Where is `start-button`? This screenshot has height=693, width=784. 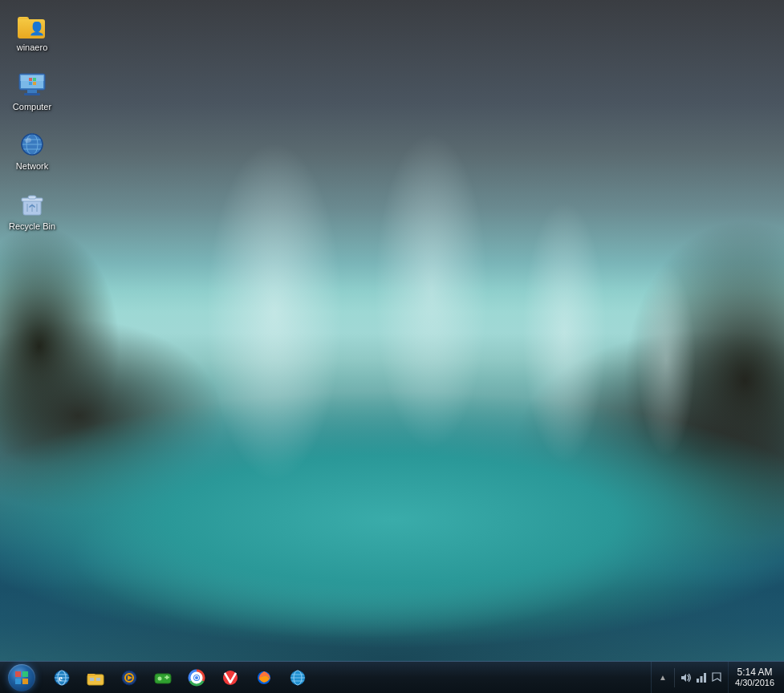
start-button is located at coordinates (22, 678).